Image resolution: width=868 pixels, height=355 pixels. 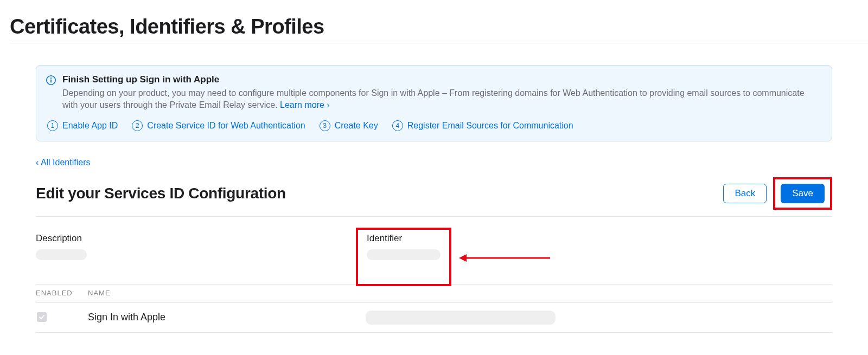 What do you see at coordinates (42, 317) in the screenshot?
I see `enabled-checkbox` at bounding box center [42, 317].